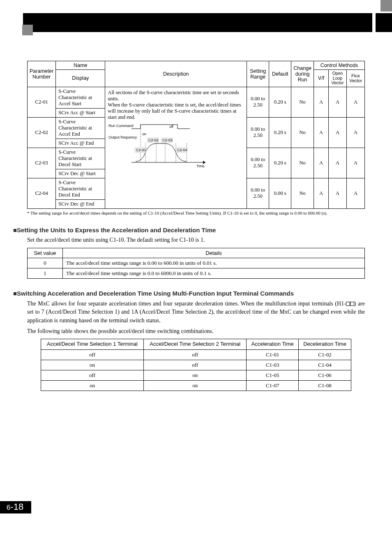  I want to click on diag-off-label: off, so click(171, 127).